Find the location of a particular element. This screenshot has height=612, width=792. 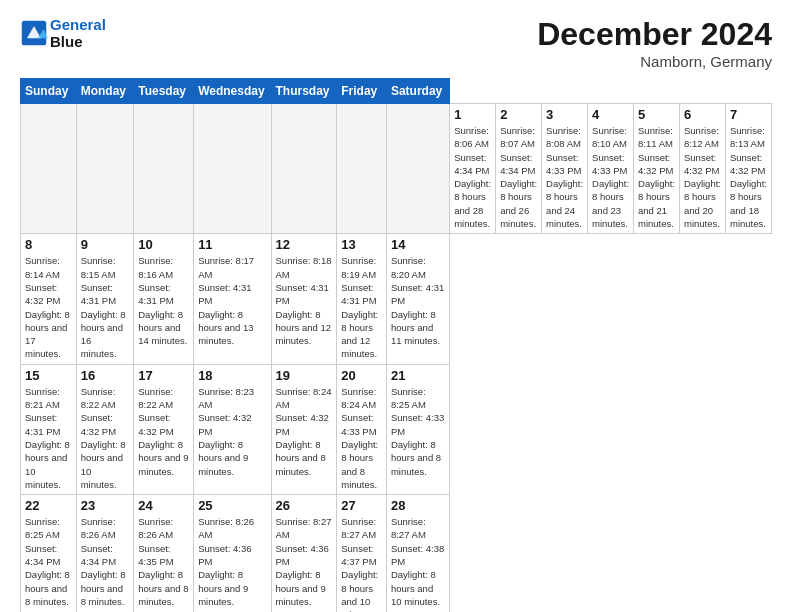

logo-line2: Blue is located at coordinates (66, 42).